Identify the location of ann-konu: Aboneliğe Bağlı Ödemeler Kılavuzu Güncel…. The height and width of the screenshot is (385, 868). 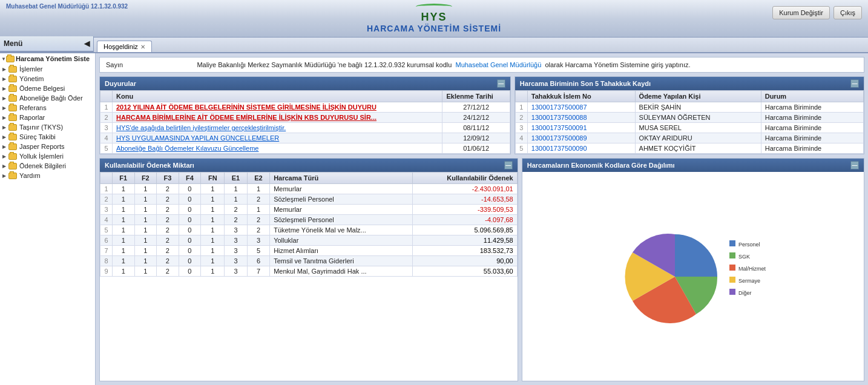
(277, 149).